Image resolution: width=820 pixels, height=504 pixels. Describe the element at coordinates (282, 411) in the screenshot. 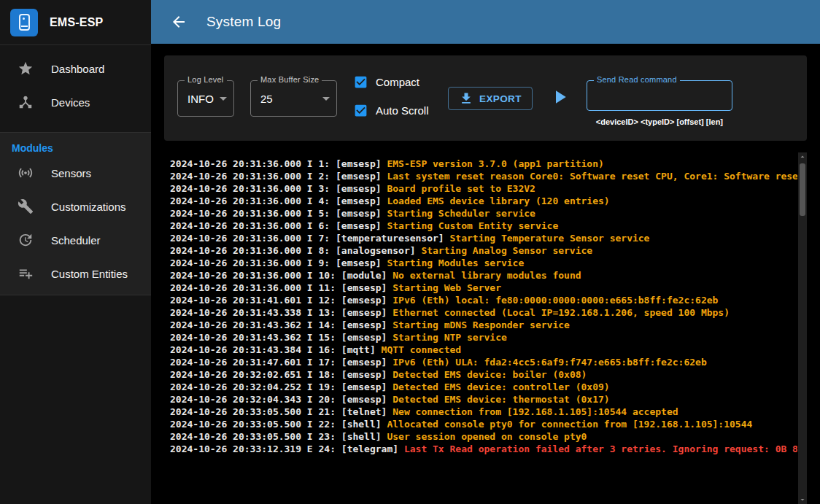

I see `log-line-meta: 2024-10-26 20:33:05.500 I 21: [telnet]` at that location.